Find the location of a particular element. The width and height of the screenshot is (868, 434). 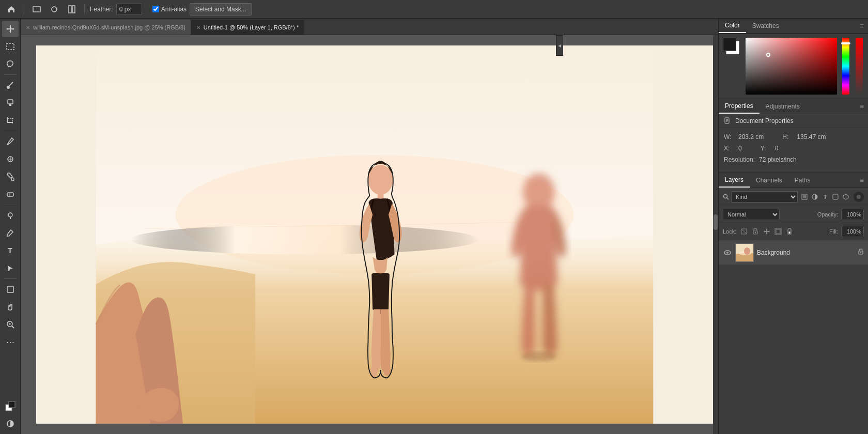

panel-collapse-button: ◀ is located at coordinates (560, 45).